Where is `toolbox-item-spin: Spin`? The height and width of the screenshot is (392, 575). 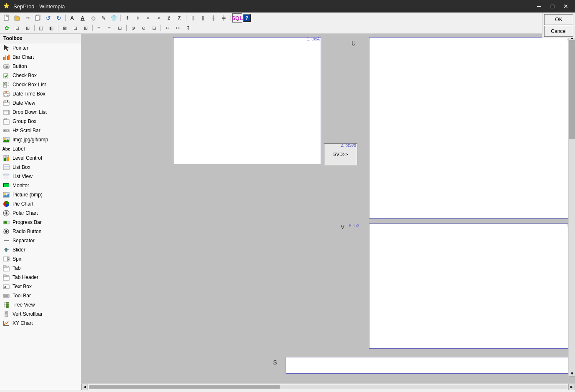 toolbox-item-spin: Spin is located at coordinates (40, 259).